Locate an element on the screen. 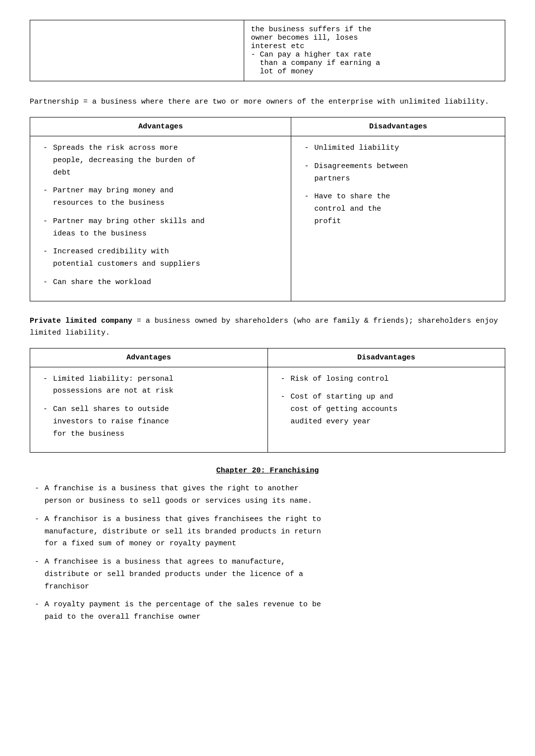 Image resolution: width=535 pixels, height=756 pixels. list-item: A franchise is a business that gives the… is located at coordinates (268, 495).